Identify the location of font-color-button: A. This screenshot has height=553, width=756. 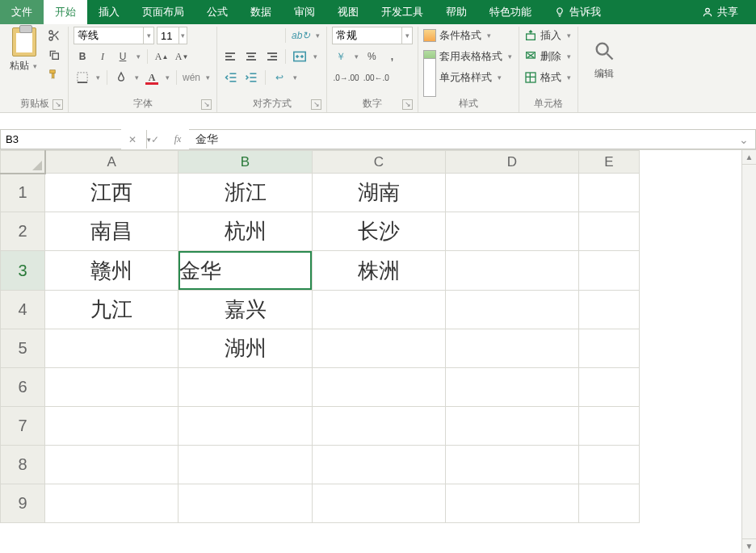
(152, 78).